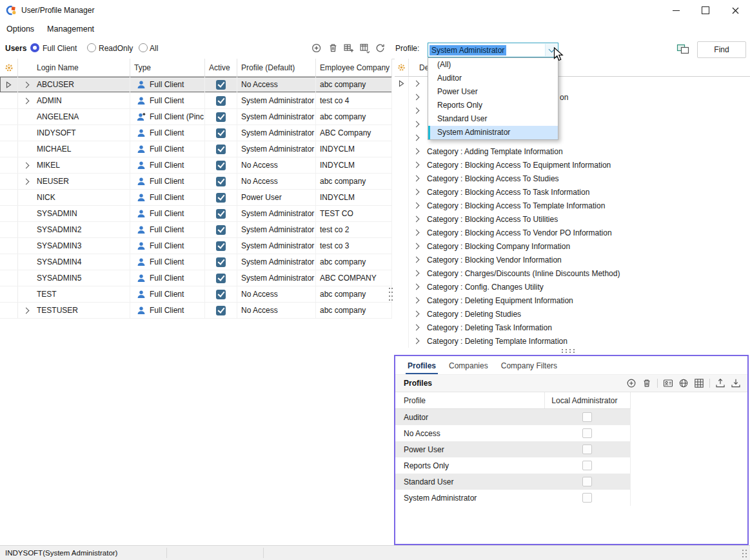 This screenshot has height=560, width=750. What do you see at coordinates (9, 67) in the screenshot?
I see `grid-customize-button` at bounding box center [9, 67].